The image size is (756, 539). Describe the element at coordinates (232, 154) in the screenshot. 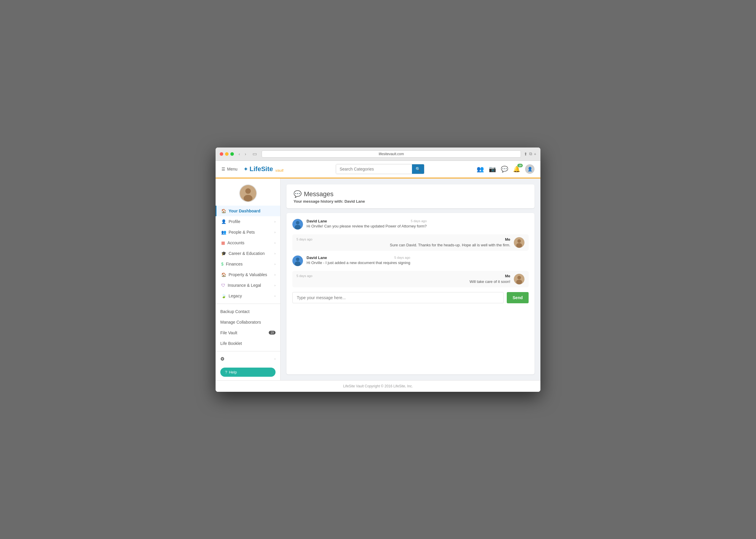

I see `maximize-button` at that location.